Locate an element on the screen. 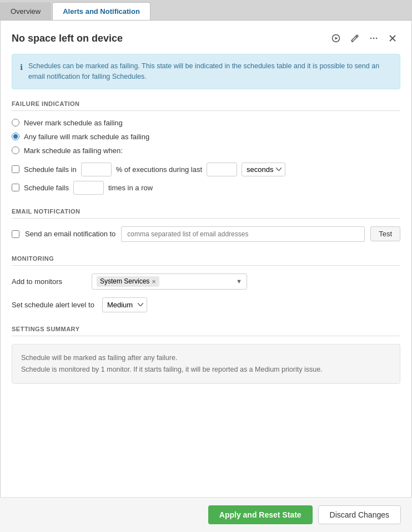 The width and height of the screenshot is (412, 532). page-header: No space left on device is located at coordinates (206, 38).